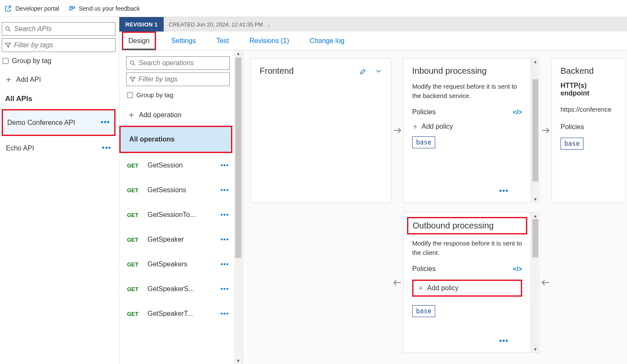 Image resolution: width=627 pixels, height=364 pixels. I want to click on outbound-title: Outbound processing, so click(453, 225).